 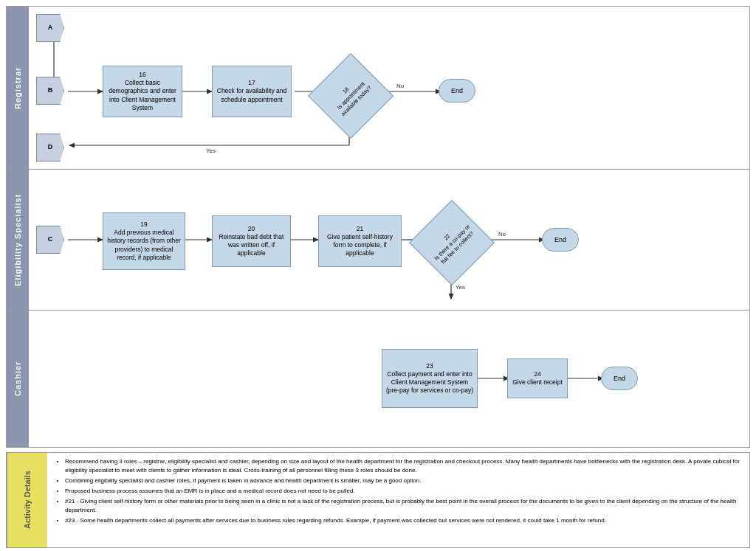 I want to click on offpage-A: A, so click(x=50, y=28).